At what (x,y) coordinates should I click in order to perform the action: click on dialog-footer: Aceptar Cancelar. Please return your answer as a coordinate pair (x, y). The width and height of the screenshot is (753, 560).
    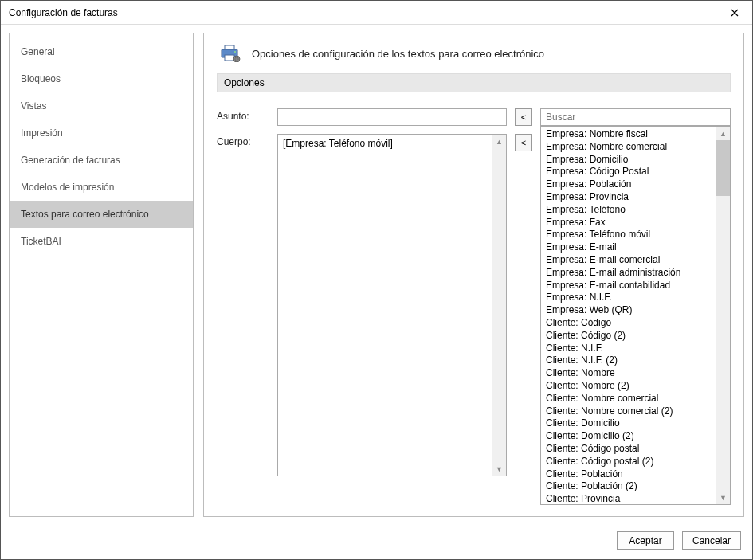
    Looking at the image, I should click on (376, 541).